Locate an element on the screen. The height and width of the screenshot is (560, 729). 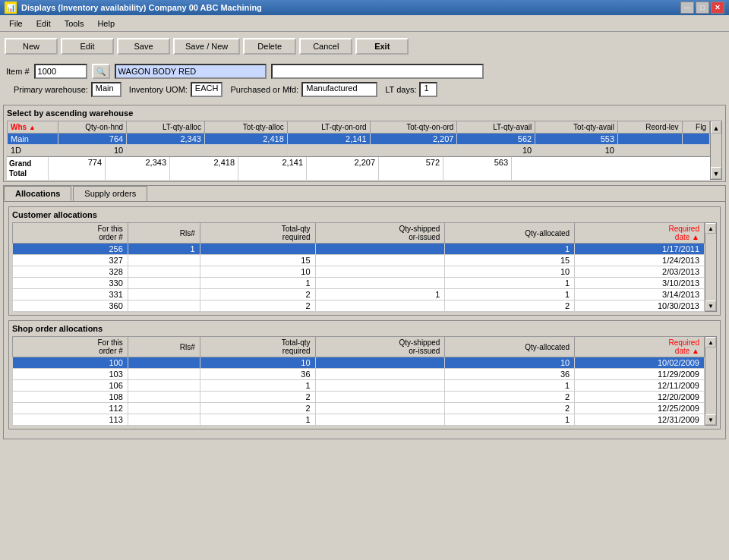
title-text: Displays (Inventory availability) Compan… is located at coordinates (141, 8).